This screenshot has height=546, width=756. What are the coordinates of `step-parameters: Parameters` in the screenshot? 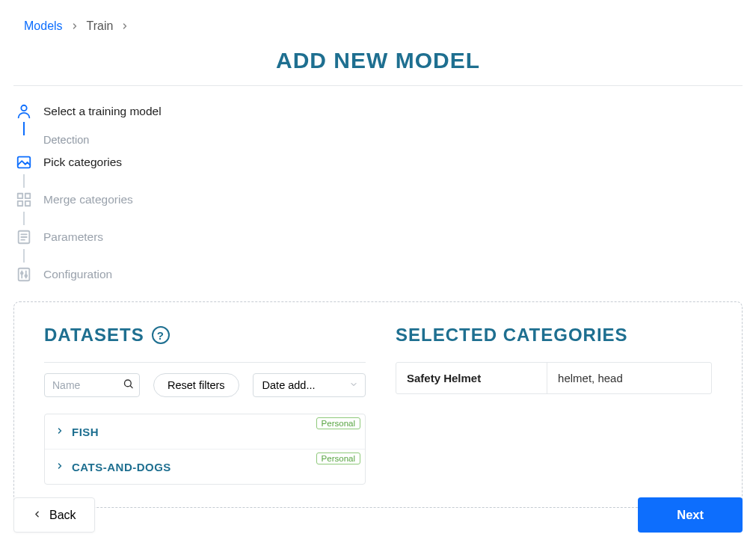 It's located at (378, 237).